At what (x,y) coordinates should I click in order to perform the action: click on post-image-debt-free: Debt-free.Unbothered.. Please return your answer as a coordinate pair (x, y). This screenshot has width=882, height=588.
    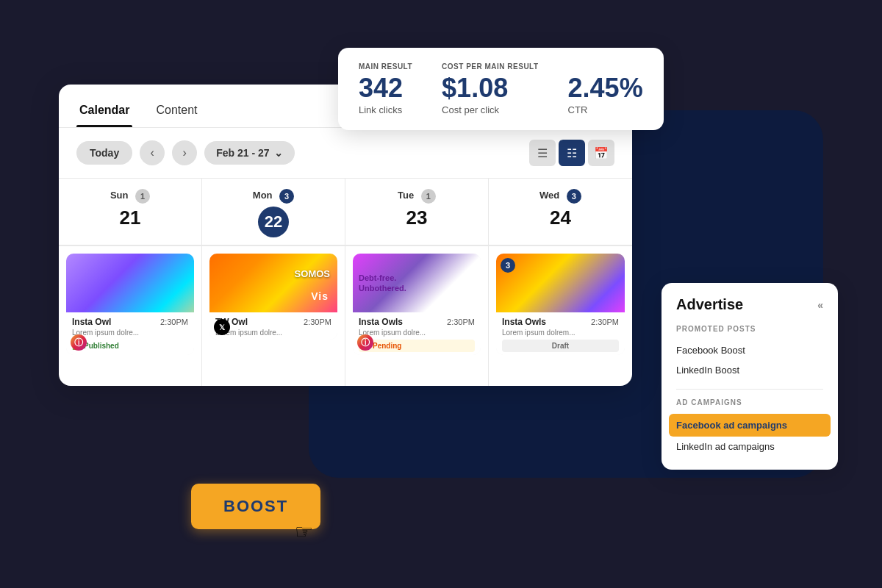
    Looking at the image, I should click on (417, 283).